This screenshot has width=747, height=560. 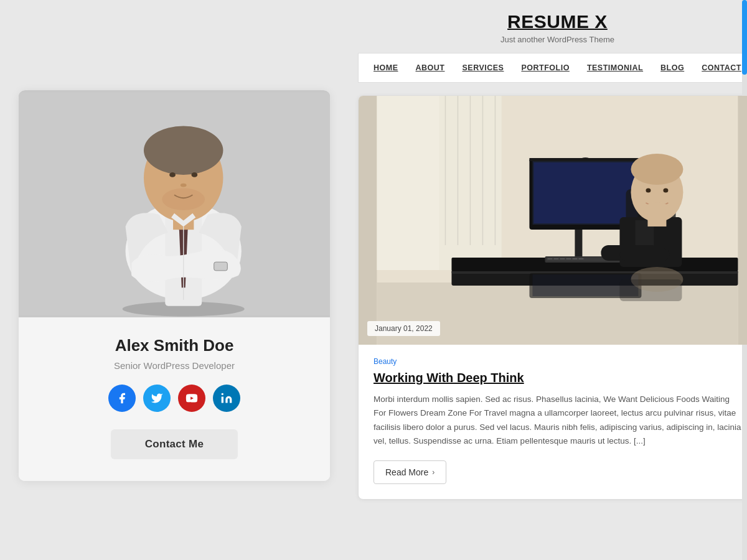 What do you see at coordinates (433, 472) in the screenshot?
I see `chevron-right-icon: ›` at bounding box center [433, 472].